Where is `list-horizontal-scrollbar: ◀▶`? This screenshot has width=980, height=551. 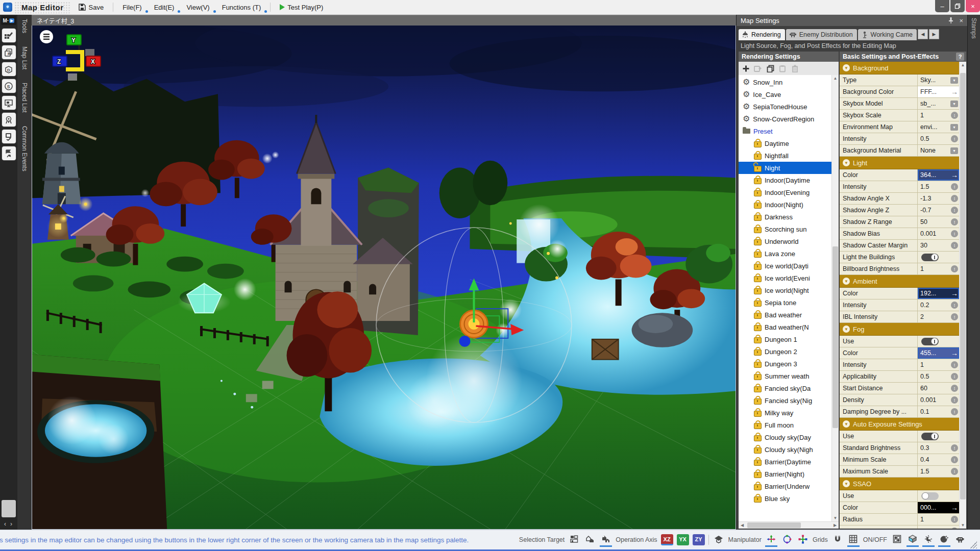 list-horizontal-scrollbar: ◀▶ is located at coordinates (789, 525).